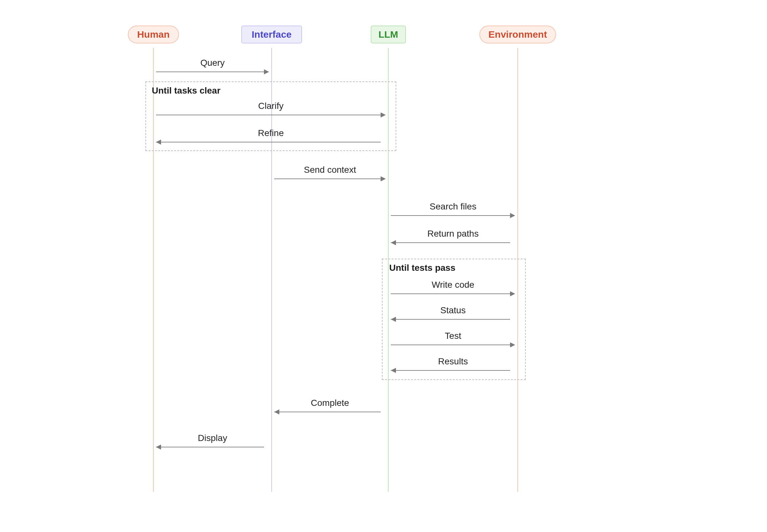  I want to click on arrow-line-status, so click(450, 319).